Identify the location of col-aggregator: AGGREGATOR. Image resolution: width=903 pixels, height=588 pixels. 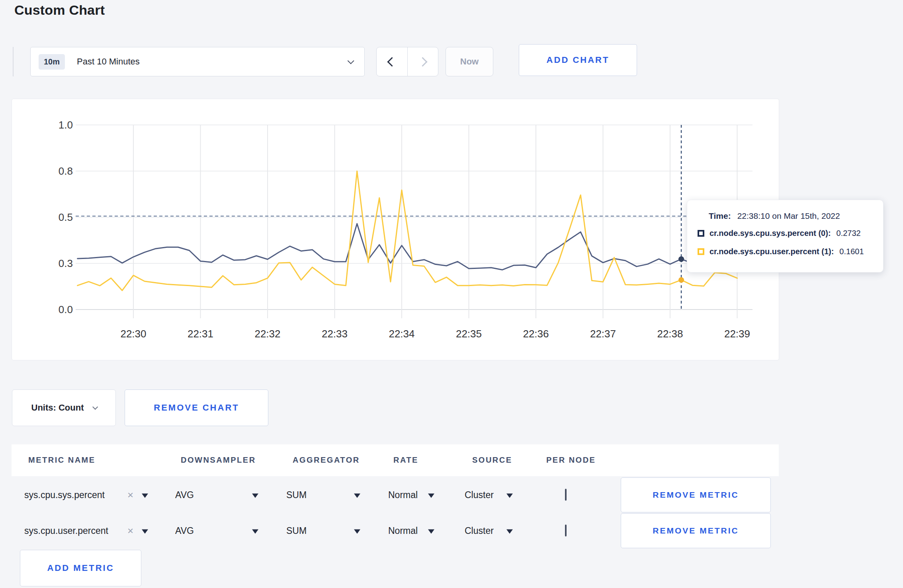
(326, 460).